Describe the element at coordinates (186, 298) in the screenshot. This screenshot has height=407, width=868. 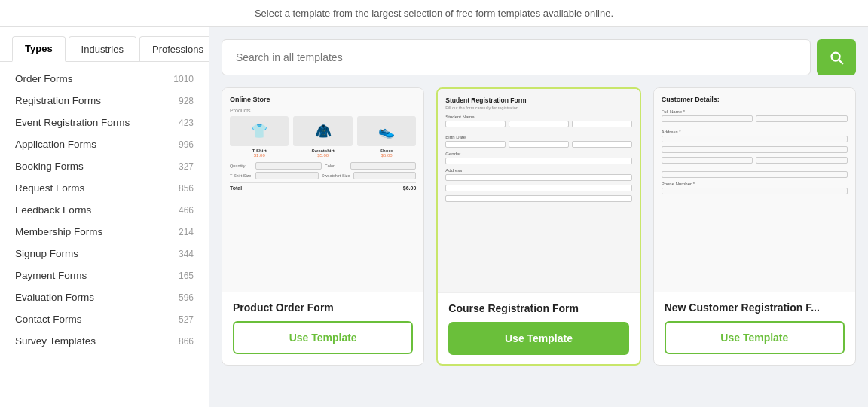
I see `sidebar-item-count-10: 596` at that location.